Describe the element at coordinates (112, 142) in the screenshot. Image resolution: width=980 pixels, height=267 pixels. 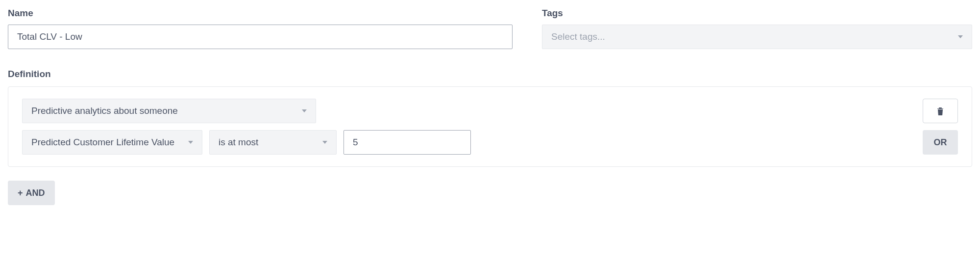
I see `attribute-select: Predicted Customer Lifetime Value` at that location.